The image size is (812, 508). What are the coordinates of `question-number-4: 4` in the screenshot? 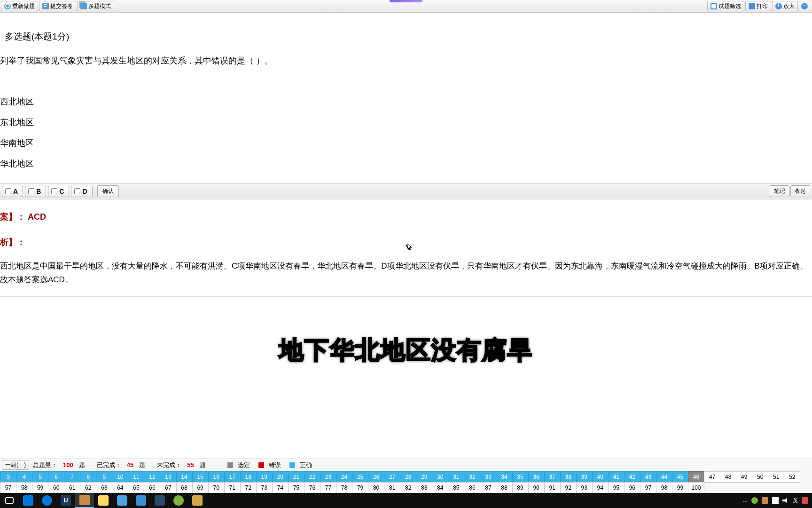 It's located at (24, 477).